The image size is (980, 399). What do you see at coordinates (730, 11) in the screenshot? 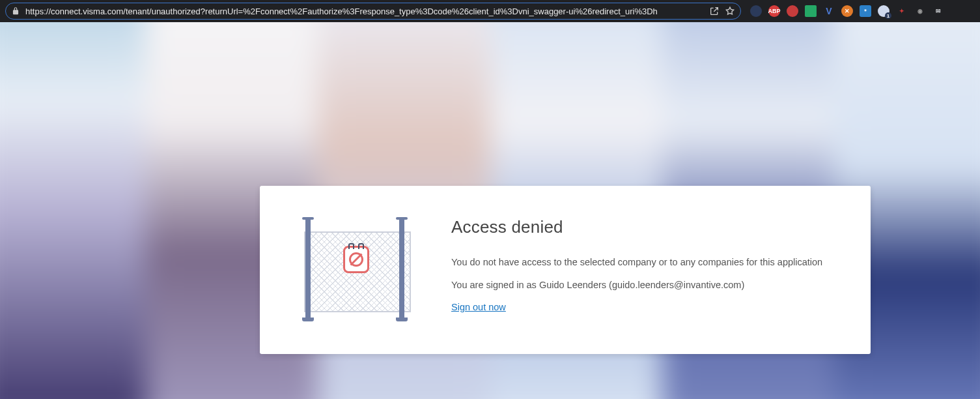
I see `bookmark-star-icon` at bounding box center [730, 11].